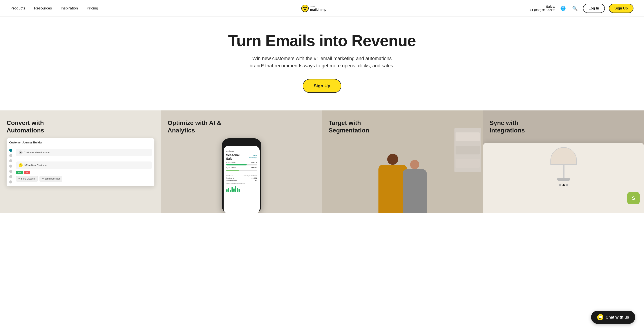 This screenshot has width=644, height=330. Describe the element at coordinates (575, 9) in the screenshot. I see `search-icon: 🔍` at that location.